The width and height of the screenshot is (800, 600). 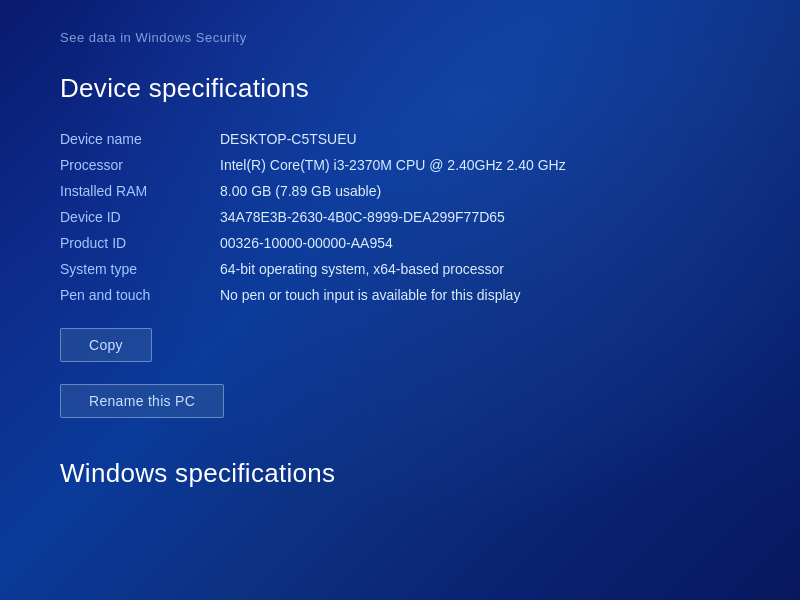 I want to click on windows-specs-title: Windows specifications, so click(x=400, y=474).